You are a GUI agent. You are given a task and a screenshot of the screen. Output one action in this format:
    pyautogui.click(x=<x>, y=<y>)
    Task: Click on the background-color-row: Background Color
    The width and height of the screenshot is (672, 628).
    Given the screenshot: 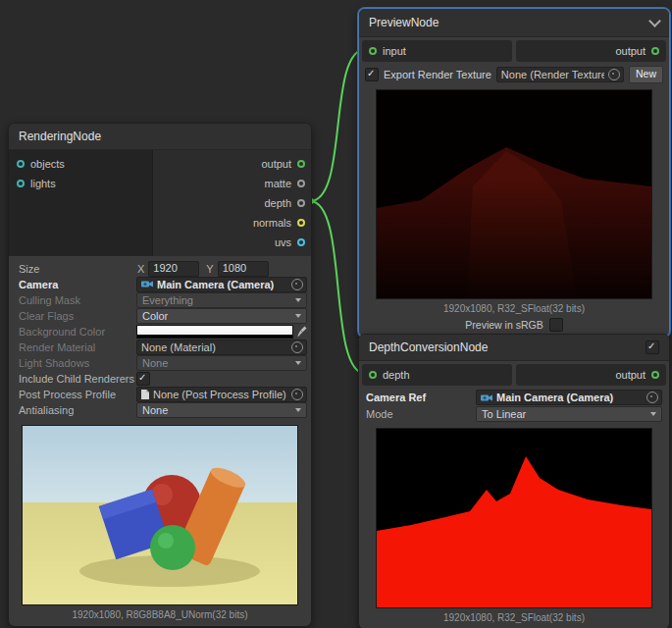 What is the action you would take?
    pyautogui.click(x=160, y=332)
    